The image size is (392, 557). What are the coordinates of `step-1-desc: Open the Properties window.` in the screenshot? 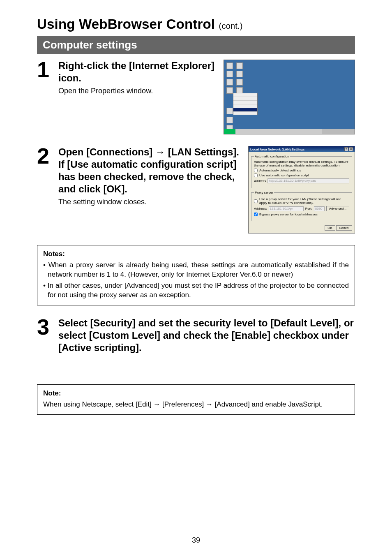 It's located at (137, 91).